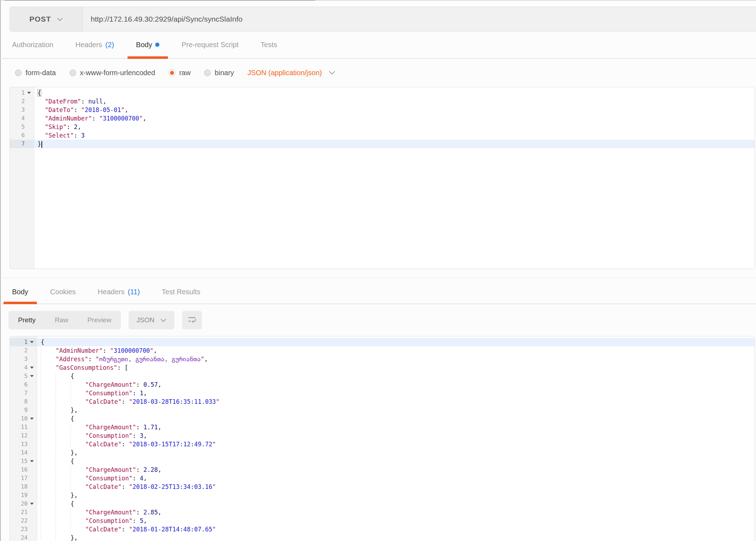 The image size is (756, 541). What do you see at coordinates (23, 410) in the screenshot?
I see `line-number-gutter: 9` at bounding box center [23, 410].